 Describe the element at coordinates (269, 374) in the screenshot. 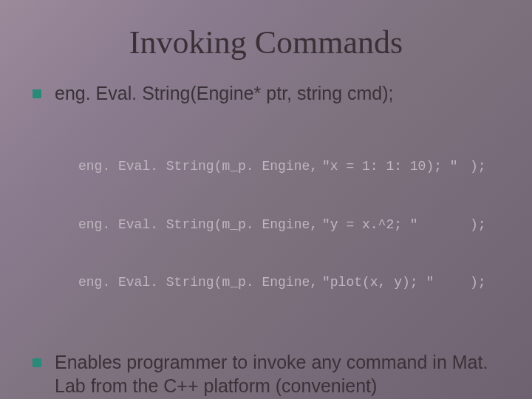

I see `bullet-item-2: Enables programmer to invoke any command…` at that location.